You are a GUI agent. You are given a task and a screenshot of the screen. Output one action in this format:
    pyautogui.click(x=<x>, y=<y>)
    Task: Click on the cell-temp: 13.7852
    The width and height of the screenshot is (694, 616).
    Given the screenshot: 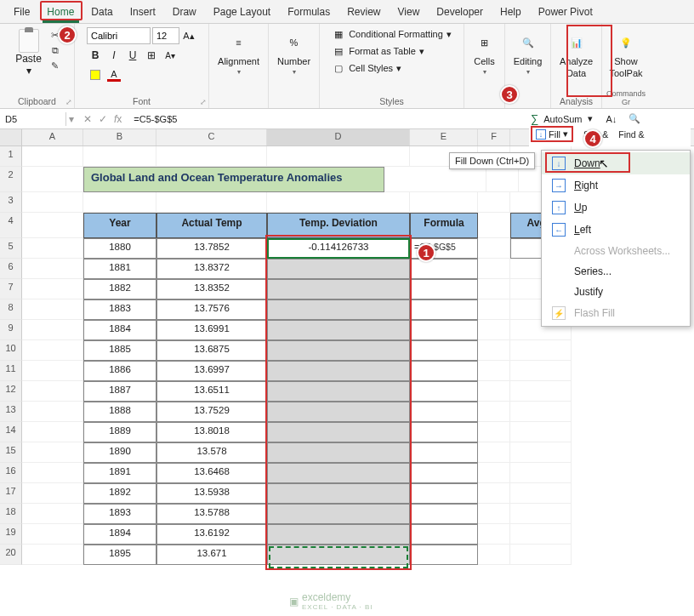 What is the action you would take?
    pyautogui.click(x=212, y=248)
    